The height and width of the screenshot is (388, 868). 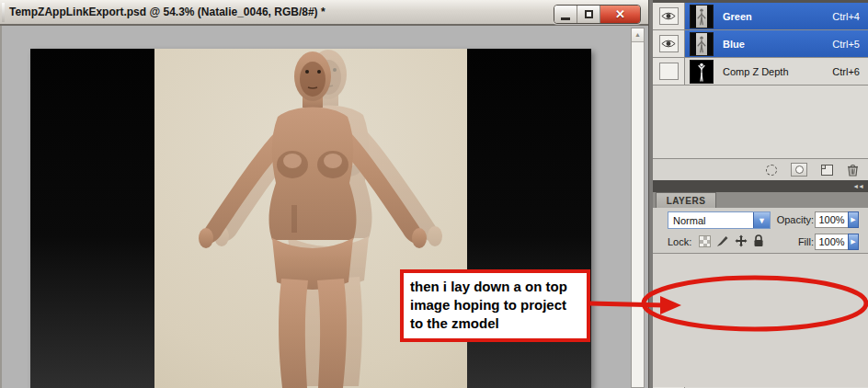 What do you see at coordinates (669, 72) in the screenshot?
I see `comp-z-depth-visibility-toggle` at bounding box center [669, 72].